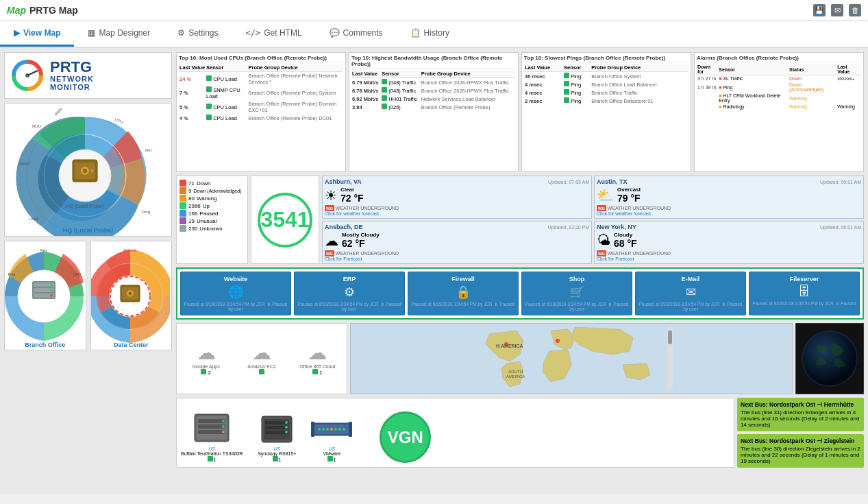  I want to click on cell-sensor: ■ Ping, so click(754, 87).